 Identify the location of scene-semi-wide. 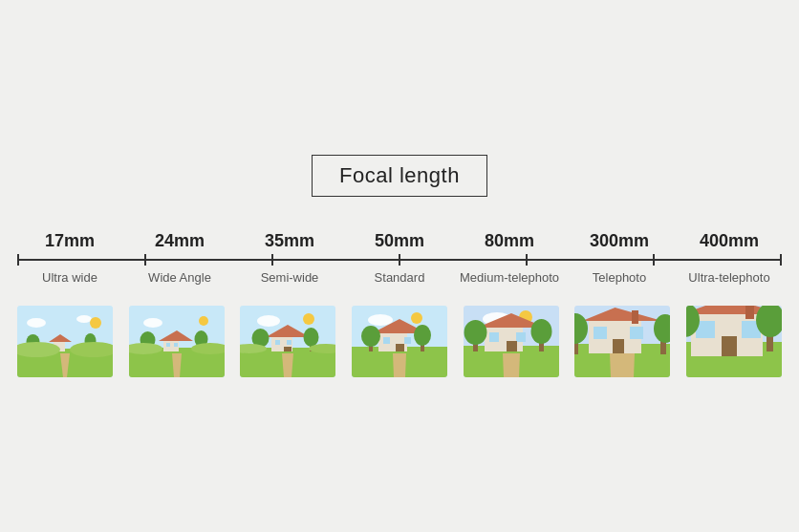
(288, 342).